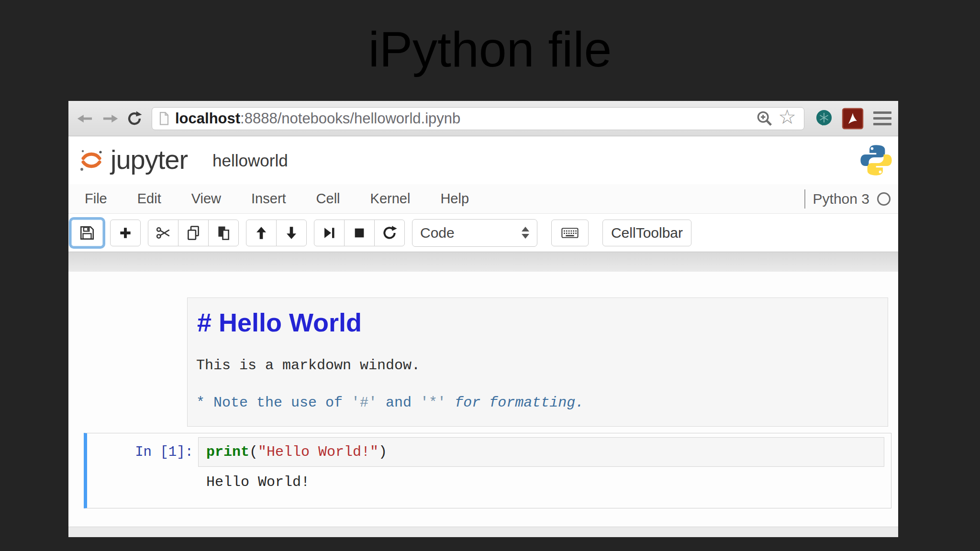 This screenshot has width=980, height=551. I want to click on zoom-icon, so click(765, 119).